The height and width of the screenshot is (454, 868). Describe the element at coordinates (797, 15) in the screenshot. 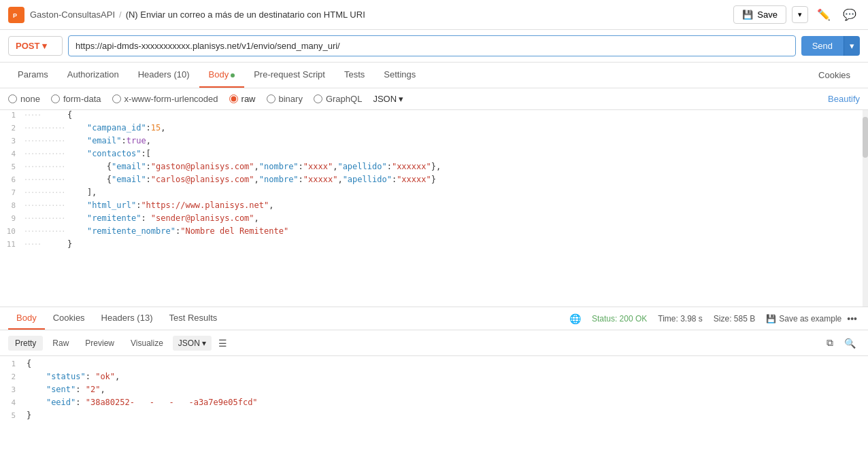

I see `top-actions: 💾 Save ▾ ✏️ 💬` at that location.